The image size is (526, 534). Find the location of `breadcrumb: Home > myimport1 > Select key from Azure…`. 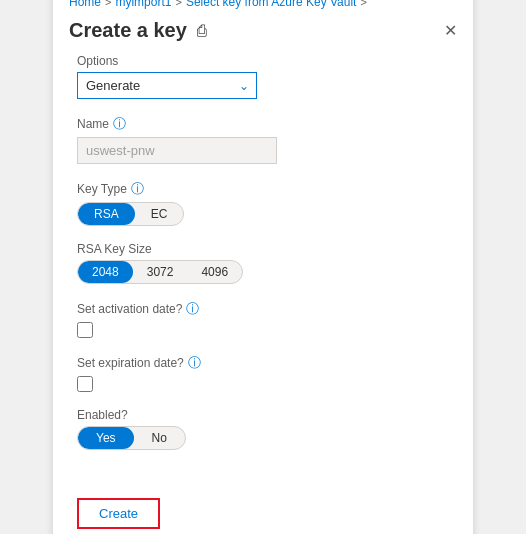

breadcrumb: Home > myimport1 > Select key from Azure… is located at coordinates (263, 6).